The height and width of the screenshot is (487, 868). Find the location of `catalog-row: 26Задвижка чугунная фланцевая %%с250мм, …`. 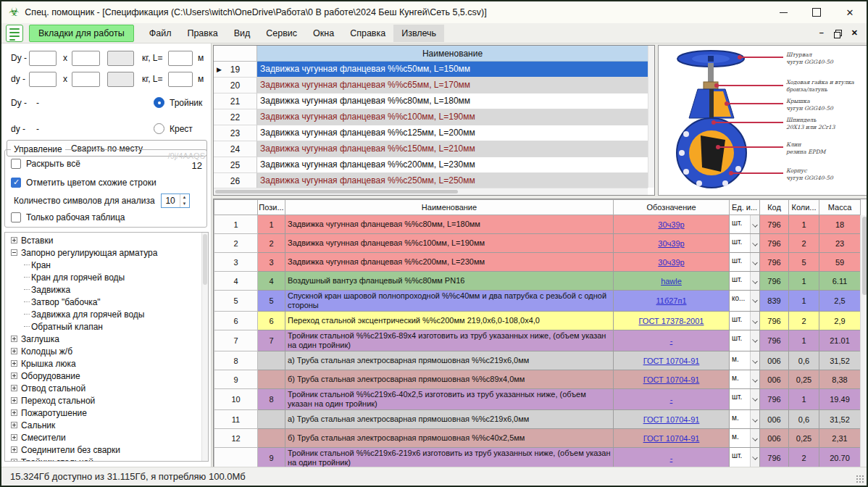

catalog-row: 26Задвижка чугунная фланцевая %%с250мм, … is located at coordinates (430, 181).